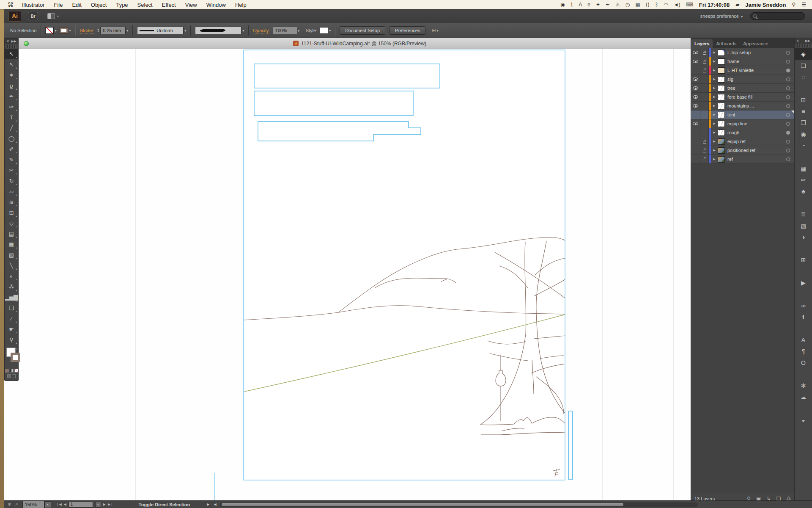 This screenshot has width=812, height=508. What do you see at coordinates (757, 97) in the screenshot?
I see `layer-name: fore base fill` at bounding box center [757, 97].